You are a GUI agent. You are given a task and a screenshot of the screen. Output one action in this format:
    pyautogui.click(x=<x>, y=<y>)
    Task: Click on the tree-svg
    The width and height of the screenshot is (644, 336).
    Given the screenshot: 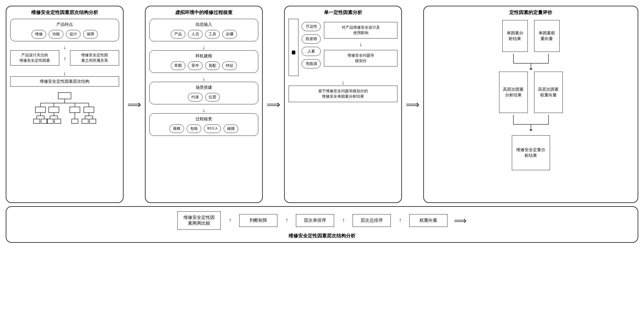 What is the action you would take?
    pyautogui.click(x=65, y=108)
    